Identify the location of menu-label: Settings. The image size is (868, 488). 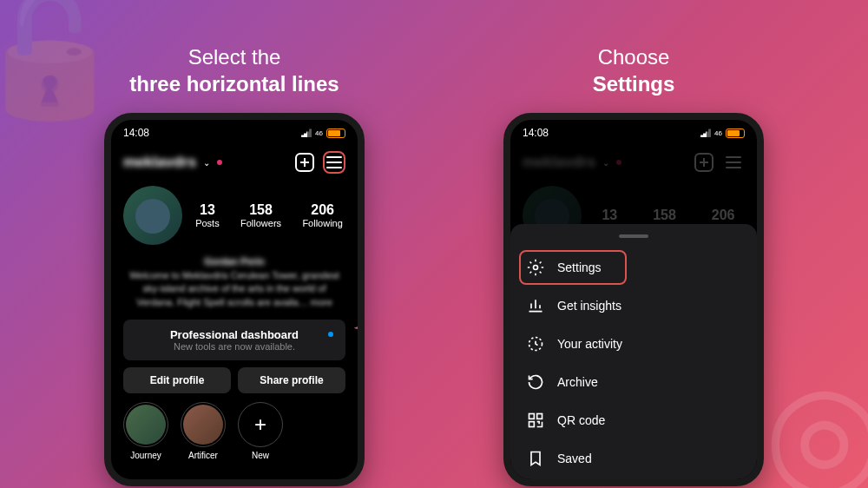
(580, 267).